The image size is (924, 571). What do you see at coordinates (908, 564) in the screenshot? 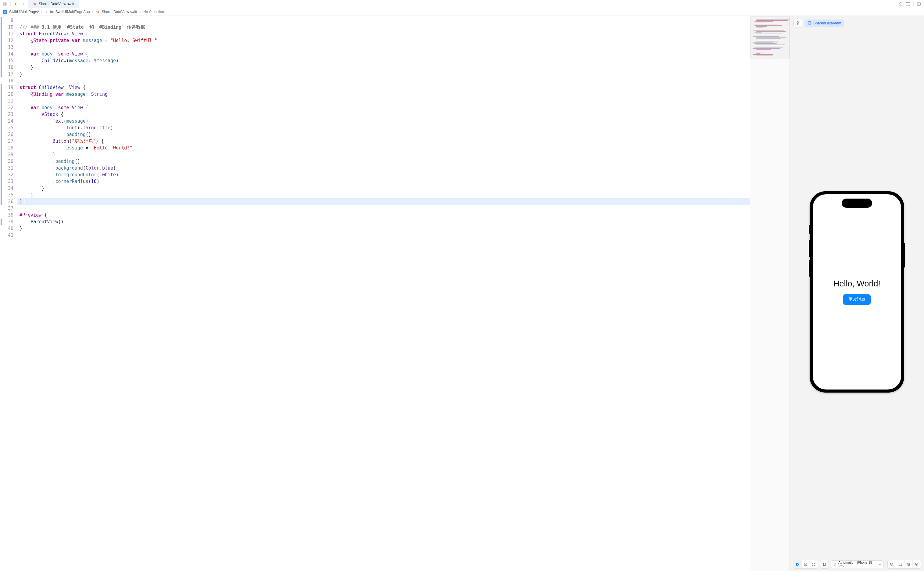
I see `zoom-actual-button: 1` at bounding box center [908, 564].